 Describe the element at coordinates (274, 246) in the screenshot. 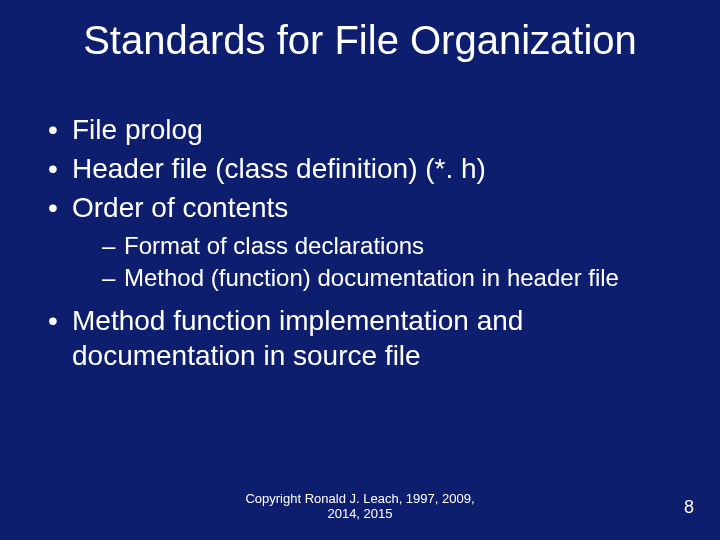

I see `sub-bullet-text: Format of class declarations` at that location.